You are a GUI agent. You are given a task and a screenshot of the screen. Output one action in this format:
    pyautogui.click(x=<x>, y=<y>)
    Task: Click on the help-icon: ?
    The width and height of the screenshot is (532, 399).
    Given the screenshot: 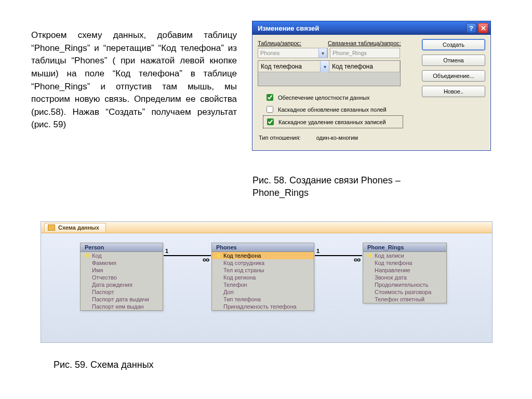 What is the action you would take?
    pyautogui.click(x=471, y=28)
    